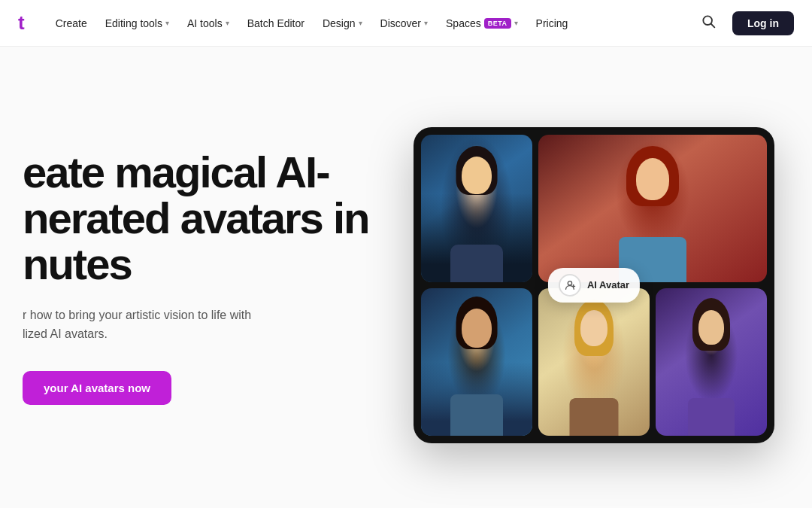 This screenshot has width=812, height=508. What do you see at coordinates (570, 285) in the screenshot?
I see `avatar-plus-icon` at bounding box center [570, 285].